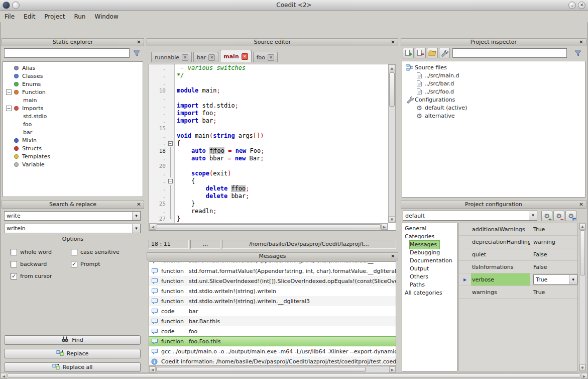 This screenshot has height=379, width=588. I want to click on project-configuration-header: Project configuration ✕, so click(494, 205).